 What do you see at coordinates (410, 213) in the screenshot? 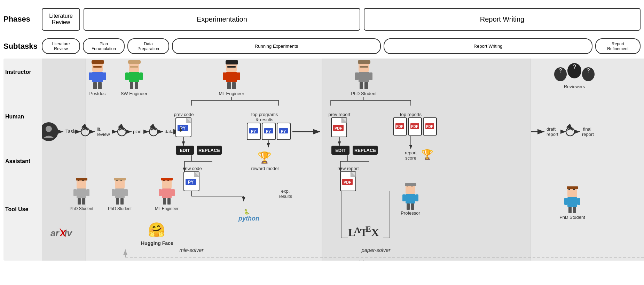
I see `svg-text: Professor` at bounding box center [410, 213].